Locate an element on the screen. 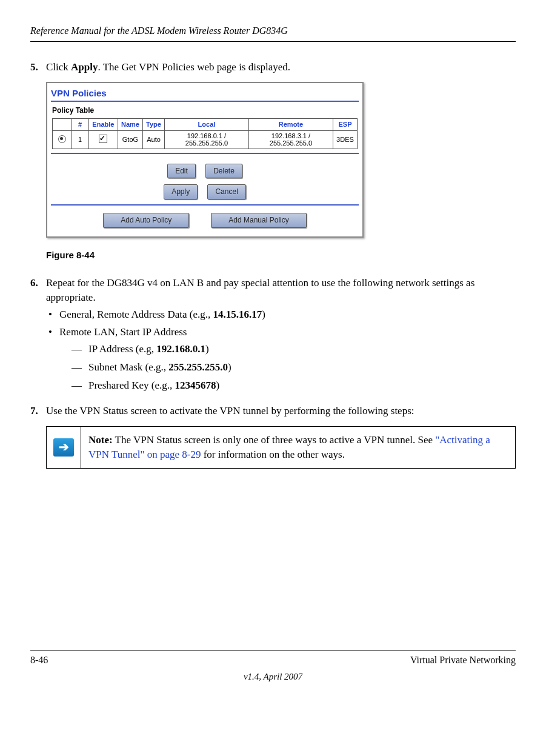 Image resolution: width=546 pixels, height=756 pixels. note-lead: Note: is located at coordinates (101, 440).